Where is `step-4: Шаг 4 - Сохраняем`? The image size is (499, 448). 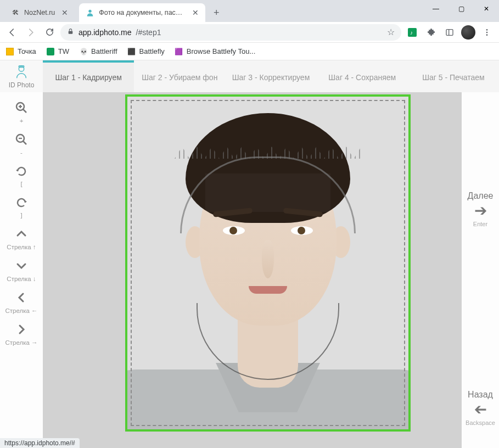 step-4: Шаг 4 - Сохраняем is located at coordinates (362, 76).